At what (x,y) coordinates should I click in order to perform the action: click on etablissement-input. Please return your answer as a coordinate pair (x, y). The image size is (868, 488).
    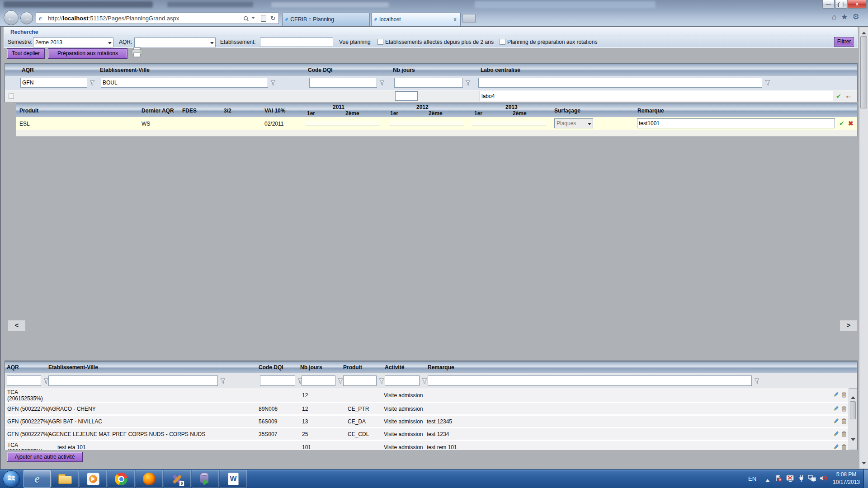
    Looking at the image, I should click on (297, 42).